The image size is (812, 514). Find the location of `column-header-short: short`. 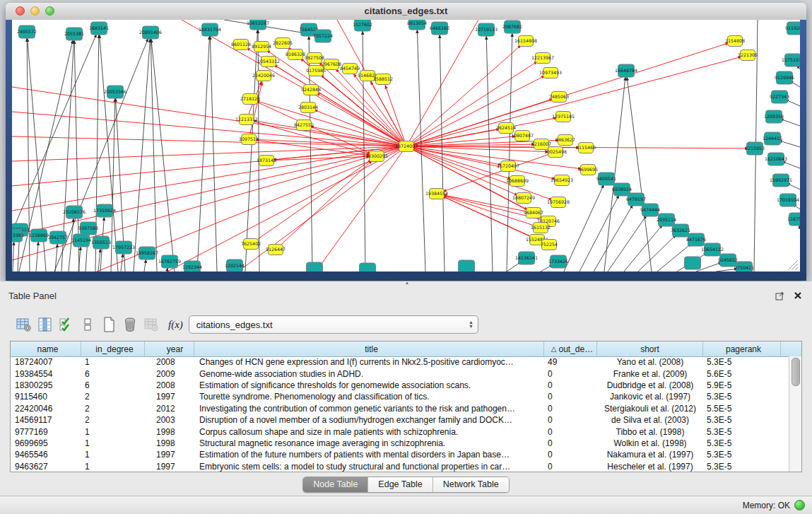

column-header-short: short is located at coordinates (650, 349).